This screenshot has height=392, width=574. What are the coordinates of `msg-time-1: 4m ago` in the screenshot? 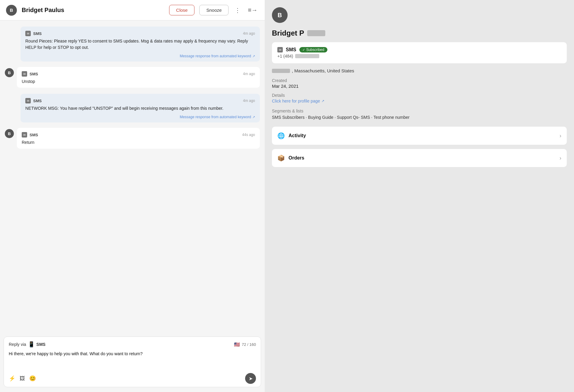 It's located at (249, 33).